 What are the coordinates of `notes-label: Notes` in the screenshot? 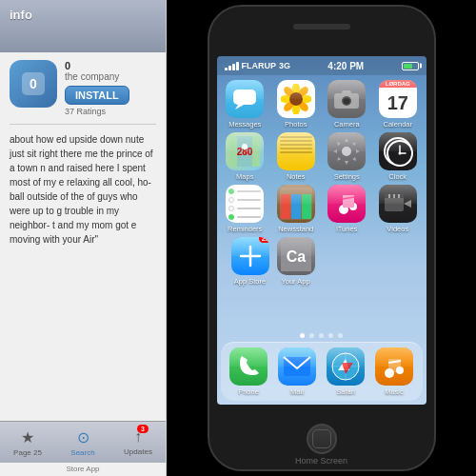 It's located at (296, 177).